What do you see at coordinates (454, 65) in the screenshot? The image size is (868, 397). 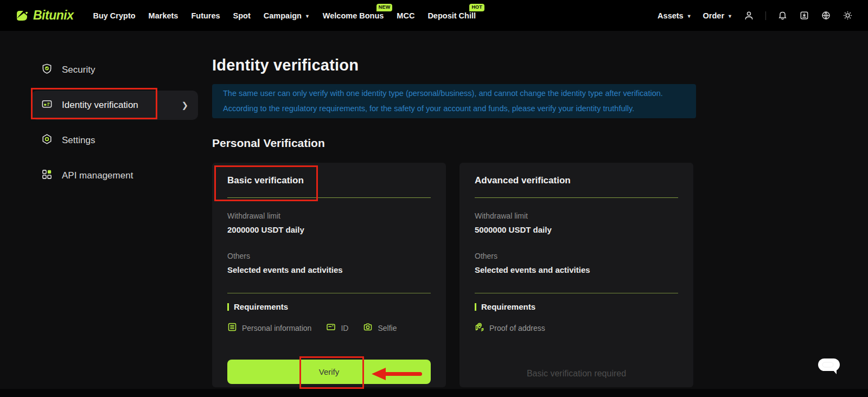 I see `page-title: Identity verification` at bounding box center [454, 65].